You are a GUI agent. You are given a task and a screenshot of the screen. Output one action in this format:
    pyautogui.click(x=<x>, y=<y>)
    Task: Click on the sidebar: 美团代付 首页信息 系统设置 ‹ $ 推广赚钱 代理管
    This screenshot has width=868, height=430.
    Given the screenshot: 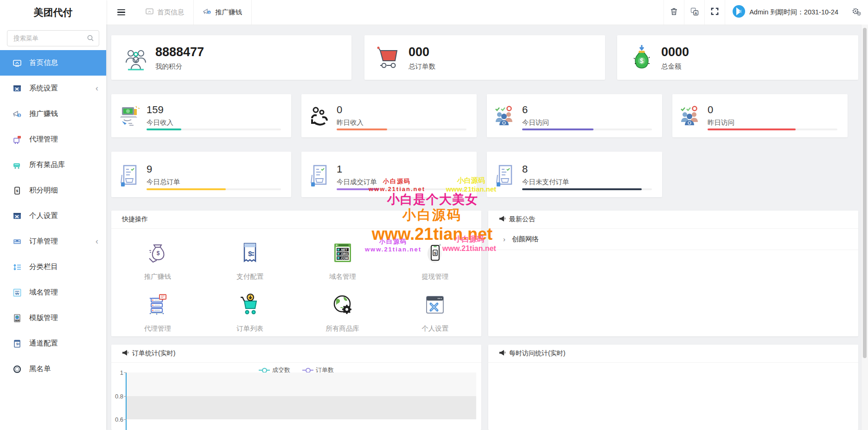 What is the action you would take?
    pyautogui.click(x=53, y=215)
    